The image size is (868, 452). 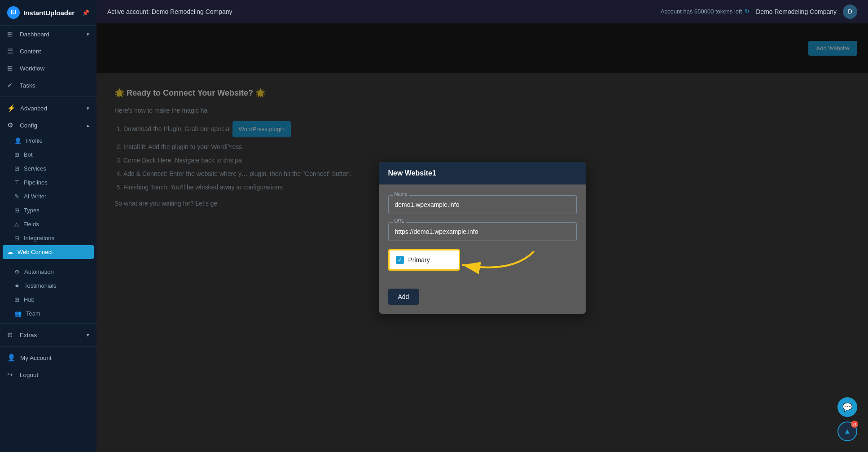 I want to click on topbar: Active account: Demo Remodeling Company …, so click(x=482, y=12).